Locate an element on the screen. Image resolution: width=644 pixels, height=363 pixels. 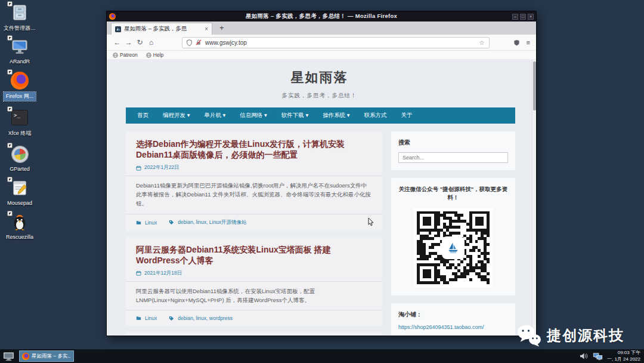
wechat-note: 关注微信公众号 "捷创源科技"，获取更多资料！ is located at coordinates (453, 193).